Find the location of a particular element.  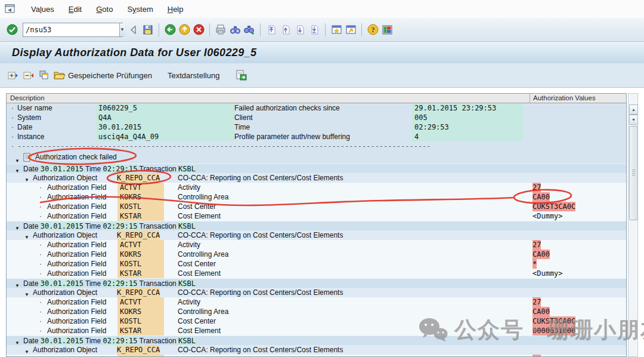

save-icon is located at coordinates (148, 30).